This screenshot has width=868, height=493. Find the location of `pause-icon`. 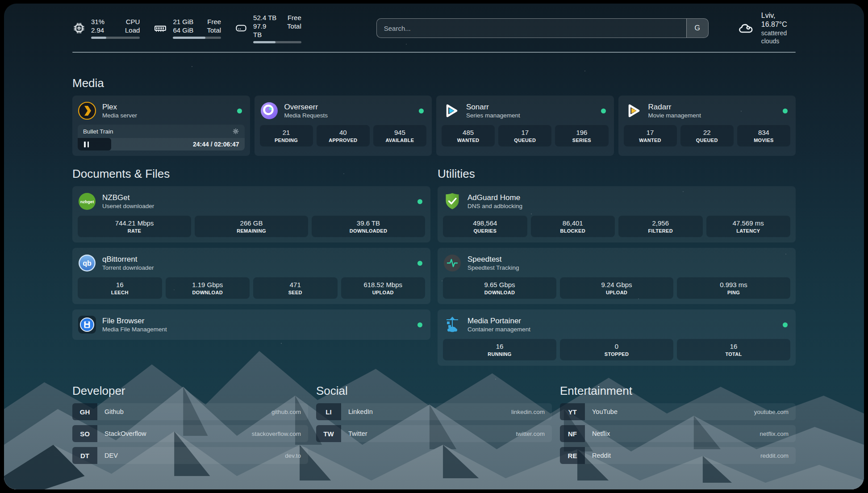

pause-icon is located at coordinates (87, 145).